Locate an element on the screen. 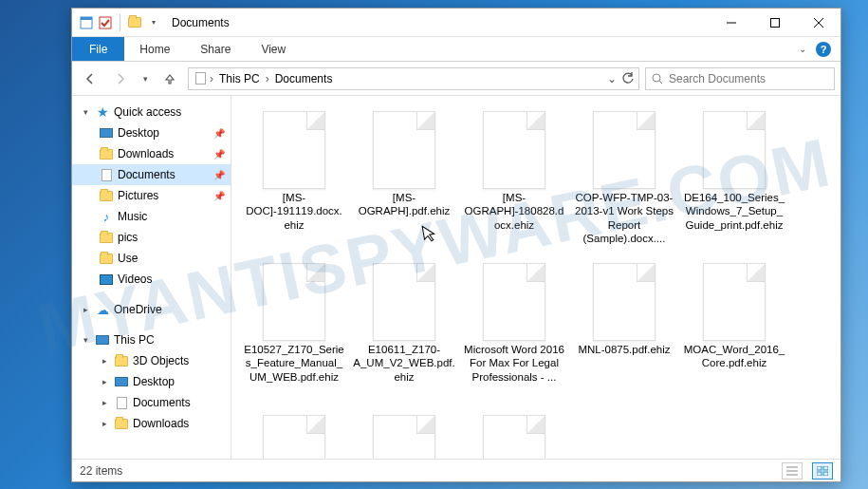 Image resolution: width=868 pixels, height=489 pixels. file-item: Microsoft Word 2016 For Max For Legal Pr… is located at coordinates (514, 333).